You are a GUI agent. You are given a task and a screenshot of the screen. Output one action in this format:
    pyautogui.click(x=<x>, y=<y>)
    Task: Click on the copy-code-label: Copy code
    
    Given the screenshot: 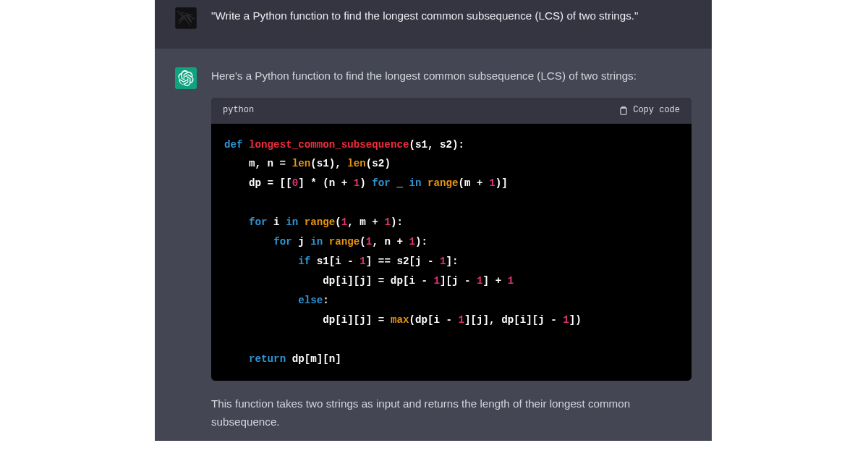 What is the action you would take?
    pyautogui.click(x=657, y=110)
    